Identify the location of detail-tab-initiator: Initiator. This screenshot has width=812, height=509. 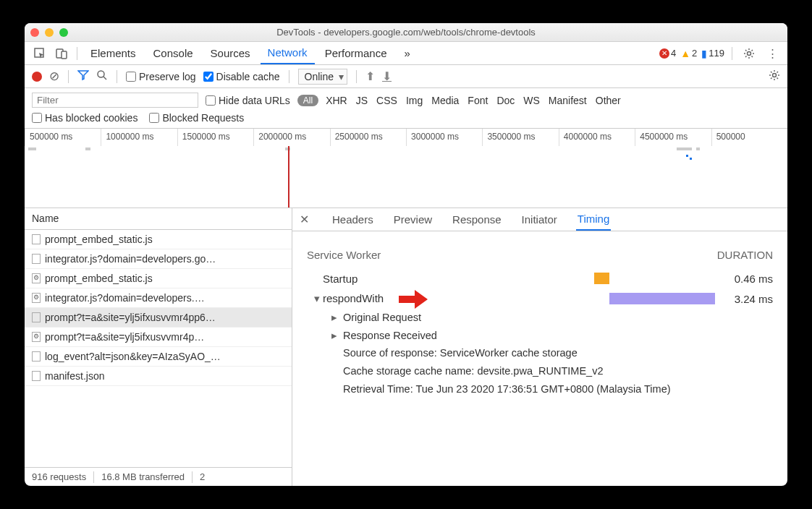
(540, 220).